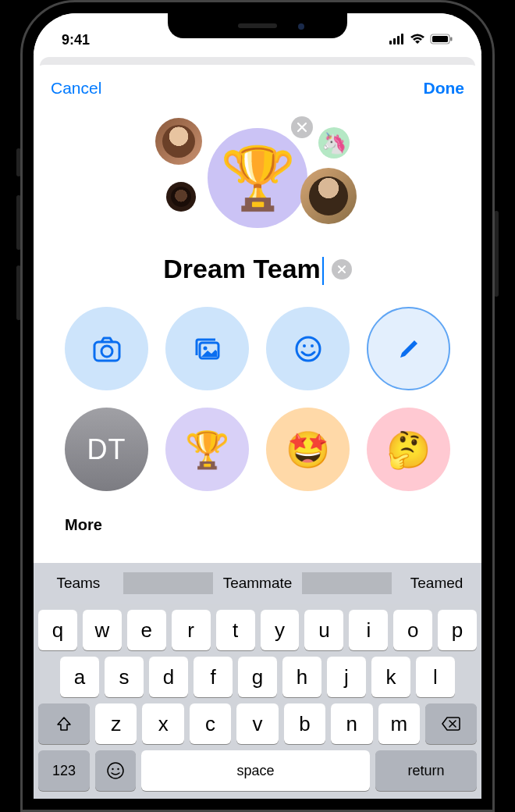  Describe the element at coordinates (409, 450) in the screenshot. I see `thinking-face-icon: 🤔` at that location.